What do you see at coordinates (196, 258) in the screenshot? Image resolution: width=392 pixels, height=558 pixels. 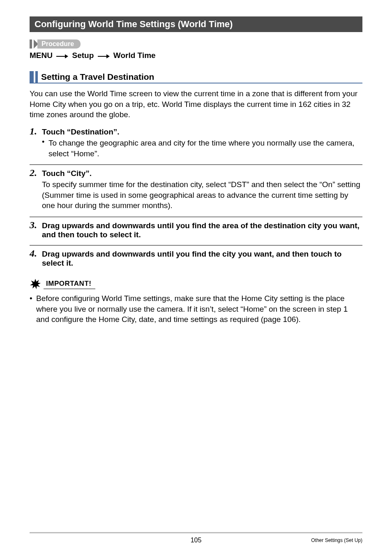 I see `step-4: 4. Drag upwards and downwards until you …` at bounding box center [196, 258].